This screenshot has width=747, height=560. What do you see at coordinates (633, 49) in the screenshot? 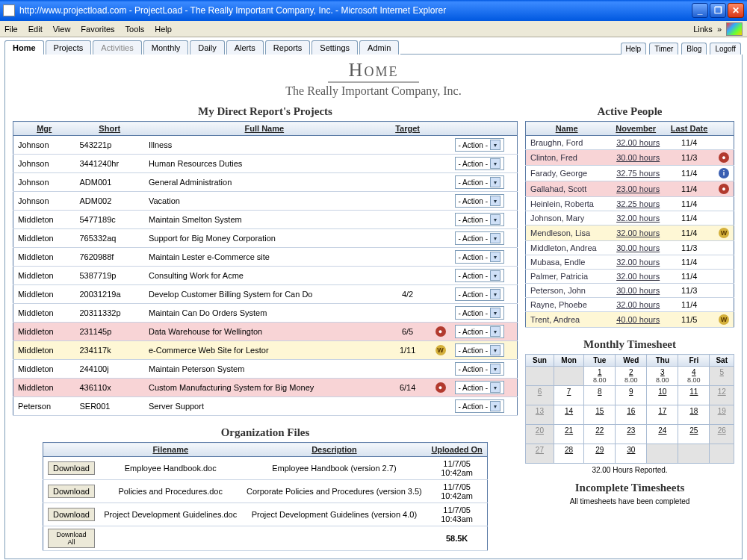
I see `nav-help-button: Help` at bounding box center [633, 49].